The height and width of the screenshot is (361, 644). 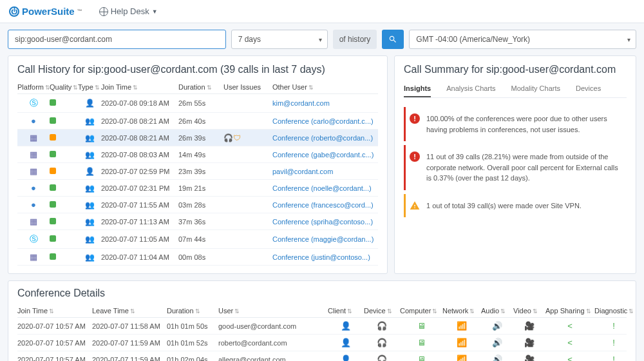 What do you see at coordinates (198, 205) in the screenshot?
I see `history-row: ●👥2020-07-07 11:55 AM03m 28sConference (…` at bounding box center [198, 205].